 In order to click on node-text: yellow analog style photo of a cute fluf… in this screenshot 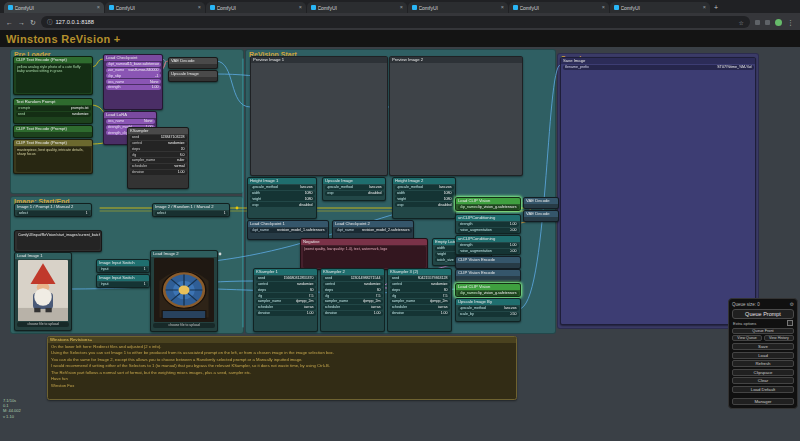, I will do `click(54, 78)`.